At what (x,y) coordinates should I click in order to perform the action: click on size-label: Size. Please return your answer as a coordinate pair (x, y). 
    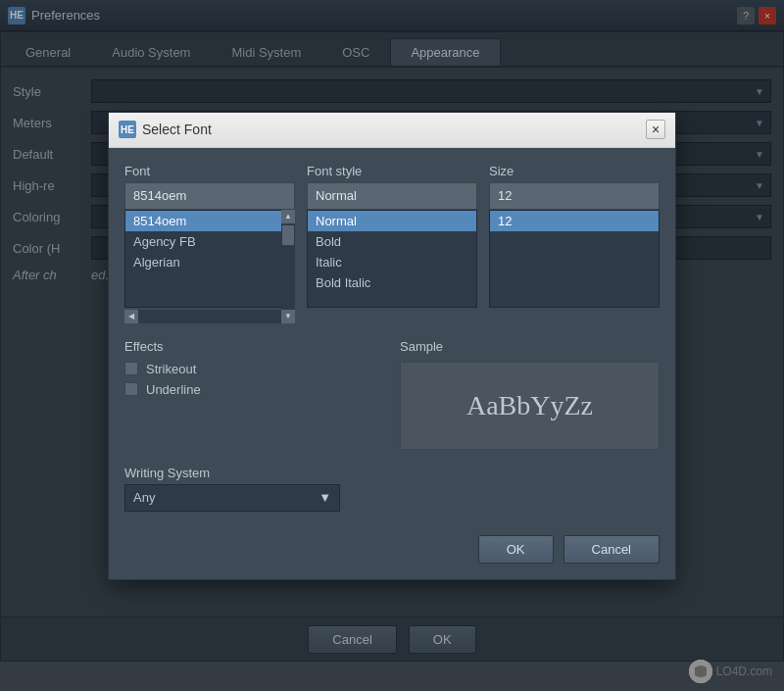
    Looking at the image, I should click on (574, 171).